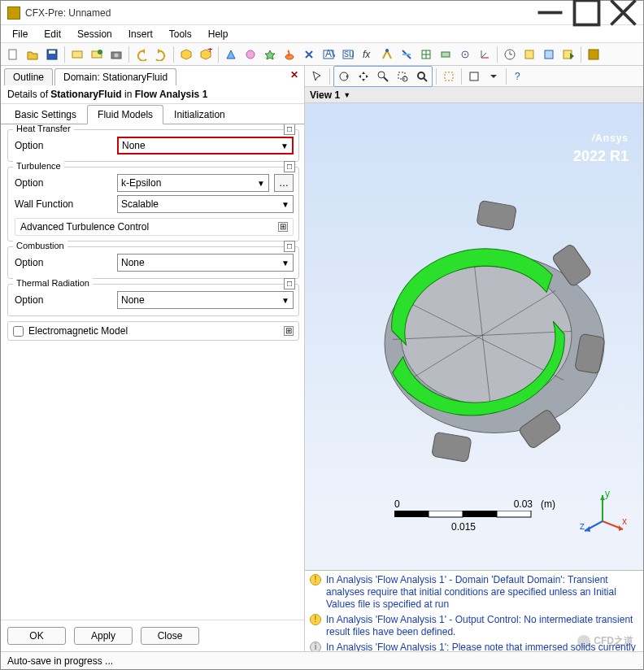 The height and width of the screenshot is (670, 644). Describe the element at coordinates (115, 76) in the screenshot. I see `tab-domain: Domain: StationaryFluid` at that location.